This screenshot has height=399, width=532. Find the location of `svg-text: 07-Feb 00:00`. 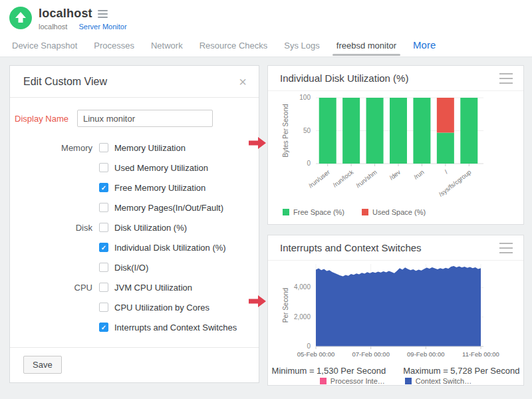

svg-text: 07-Feb 00:00 is located at coordinates (371, 354).